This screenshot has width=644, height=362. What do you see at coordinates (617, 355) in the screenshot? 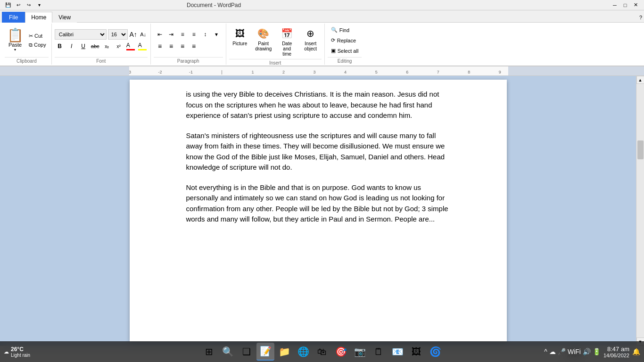
I see `clock-date: 14/06/2022` at bounding box center [617, 355].